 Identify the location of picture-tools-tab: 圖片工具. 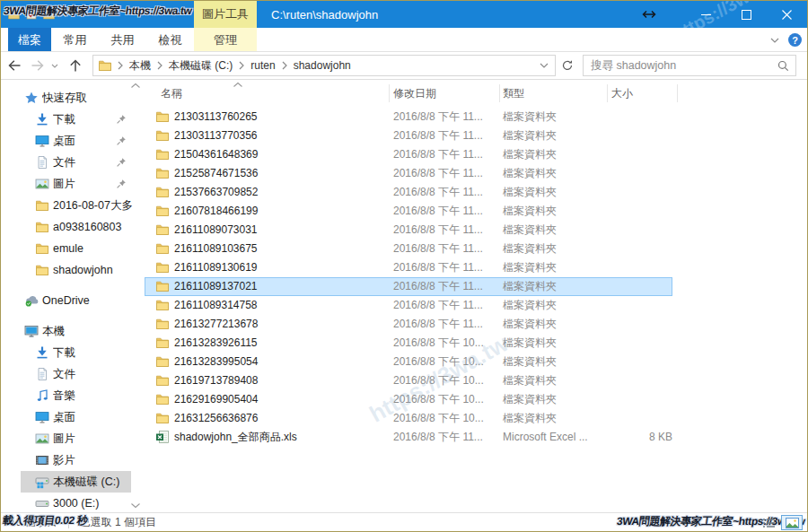
(225, 14).